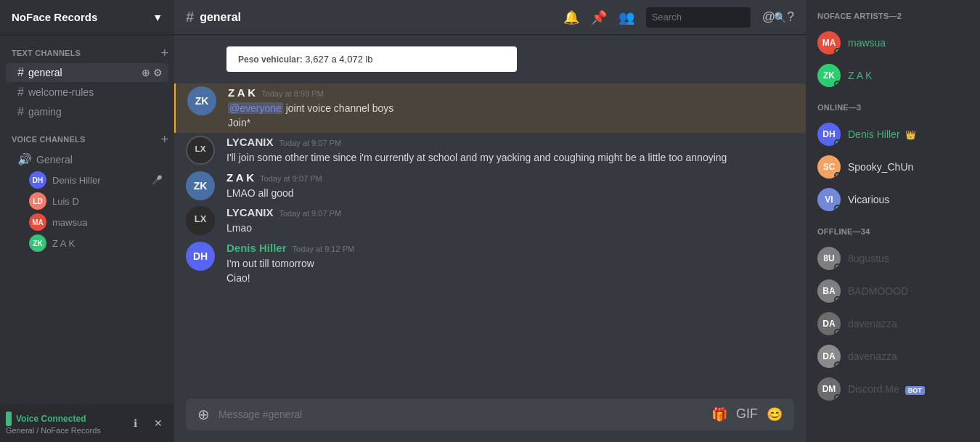 This screenshot has width=980, height=442. Describe the element at coordinates (893, 167) in the screenshot. I see `member-item-spooky: SC Spooky_ChUn` at that location.